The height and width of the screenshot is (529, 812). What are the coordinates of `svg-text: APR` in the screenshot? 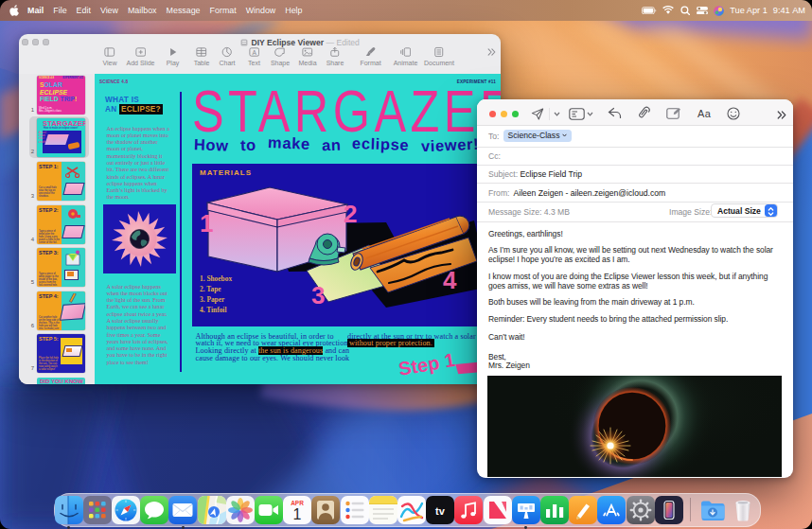 It's located at (297, 502).